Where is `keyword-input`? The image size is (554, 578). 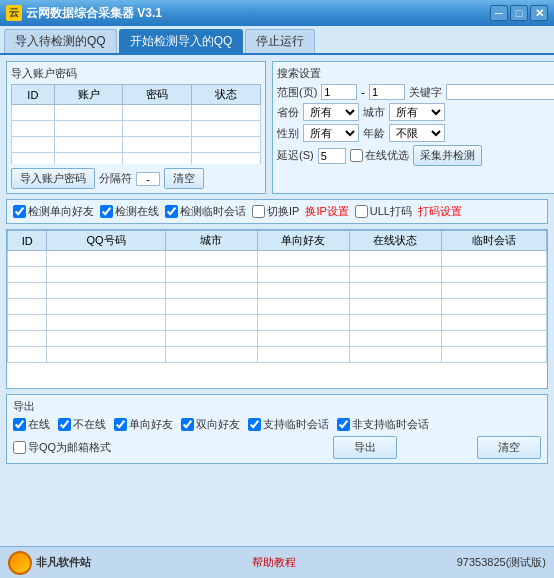 keyword-input is located at coordinates (500, 92).